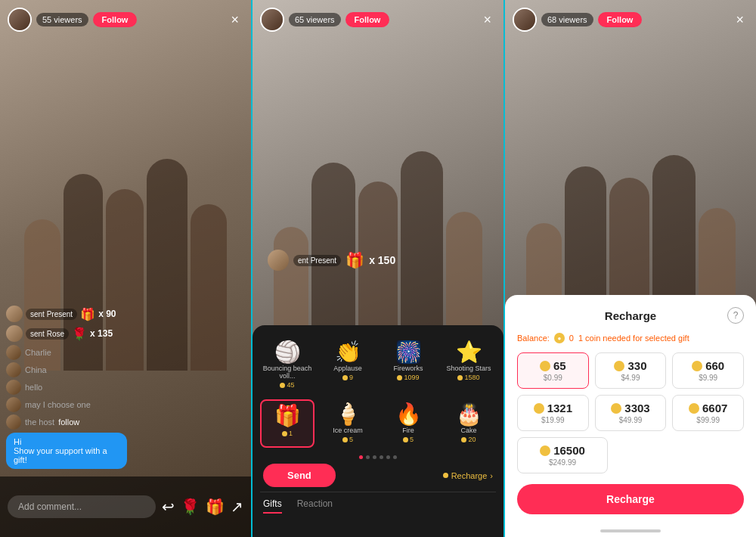 The width and height of the screenshot is (756, 537). What do you see at coordinates (215, 507) in the screenshot?
I see `gift-icon-bar-1: 🎁` at bounding box center [215, 507].